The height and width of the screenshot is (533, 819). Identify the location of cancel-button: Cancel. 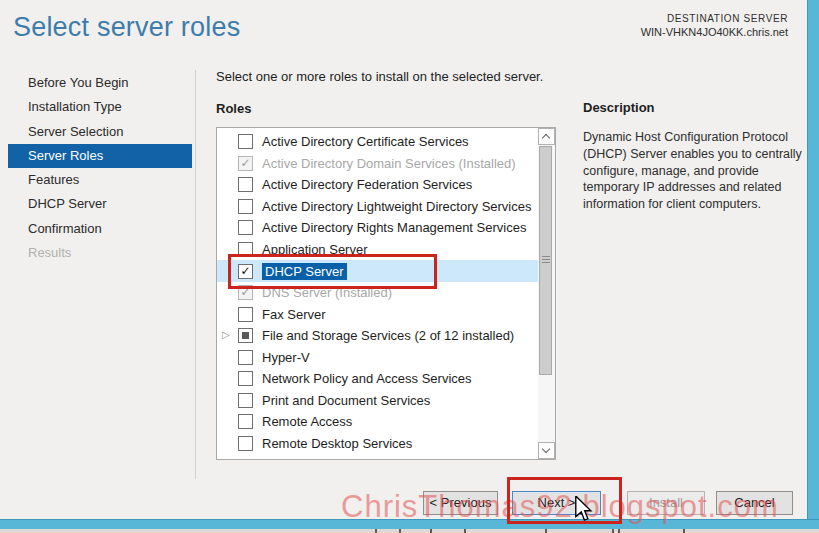
(754, 503).